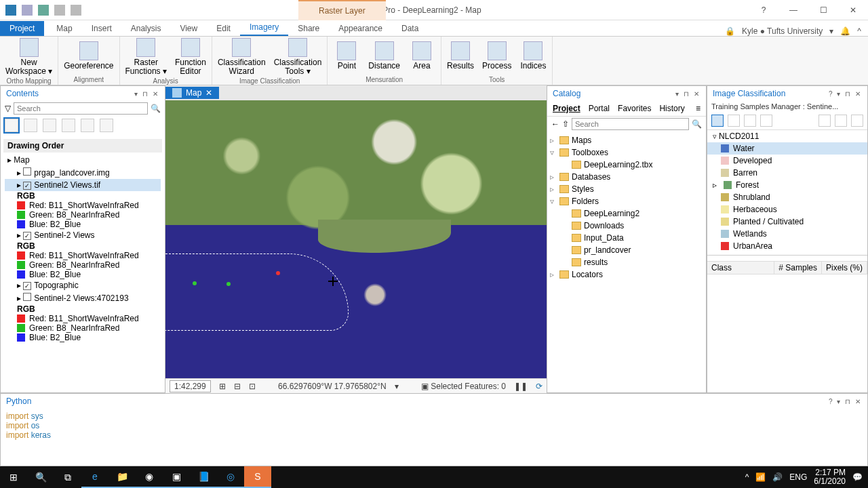  Describe the element at coordinates (252, 386) in the screenshot. I see `status-tool-3: ⊡` at that location.